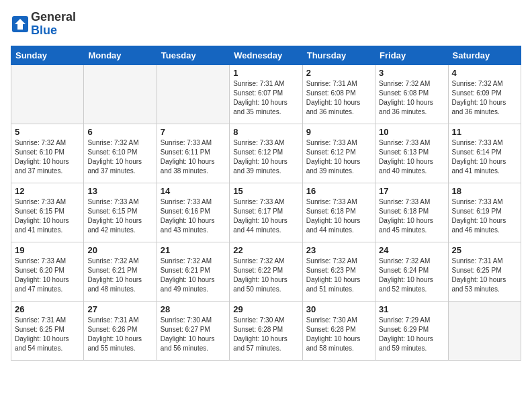 This screenshot has height=411, width=532. Describe the element at coordinates (411, 334) in the screenshot. I see `day-info: Sunrise: 7:29 AMSunset: 6:29 PMDaylight:…` at that location.